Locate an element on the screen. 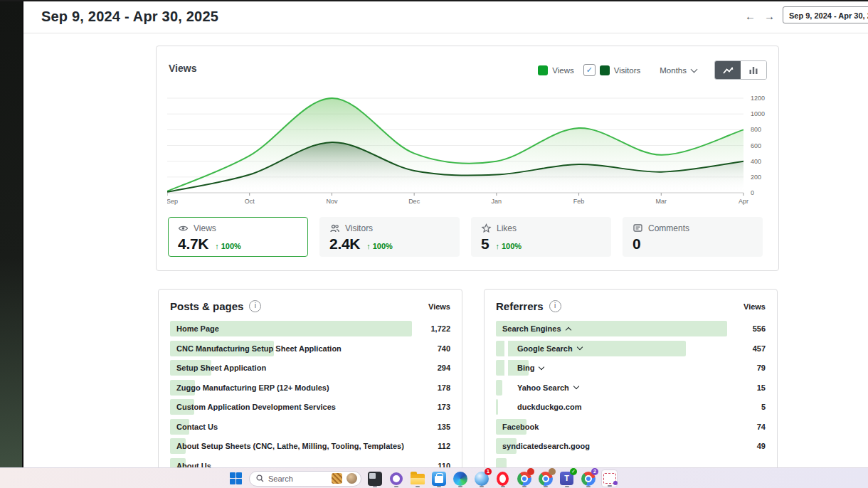 The width and height of the screenshot is (868, 488). table-row: Contact Us135 is located at coordinates (310, 427).